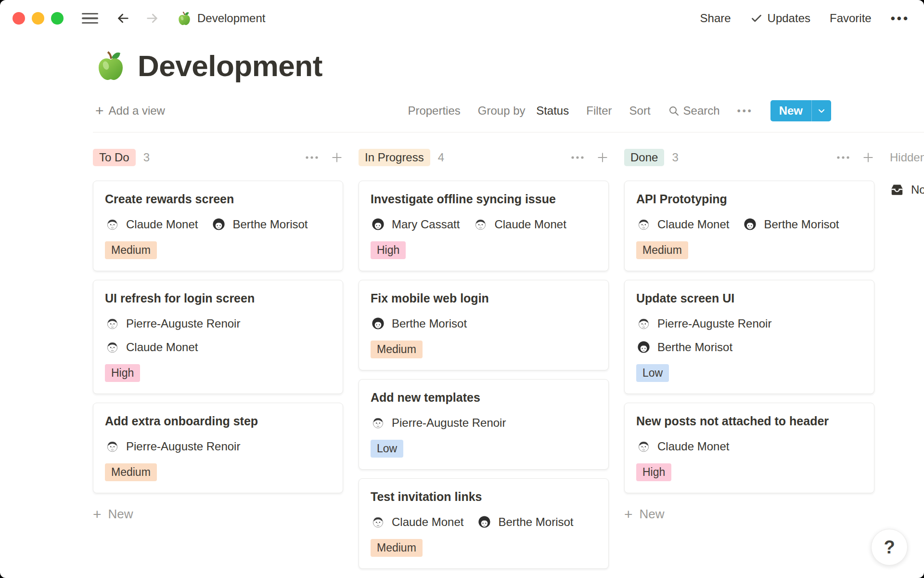 Image resolution: width=924 pixels, height=578 pixels. Describe the element at coordinates (218, 448) in the screenshot. I see `kanban-card: Add extra onboarding stepPierre-Auguste …` at that location.